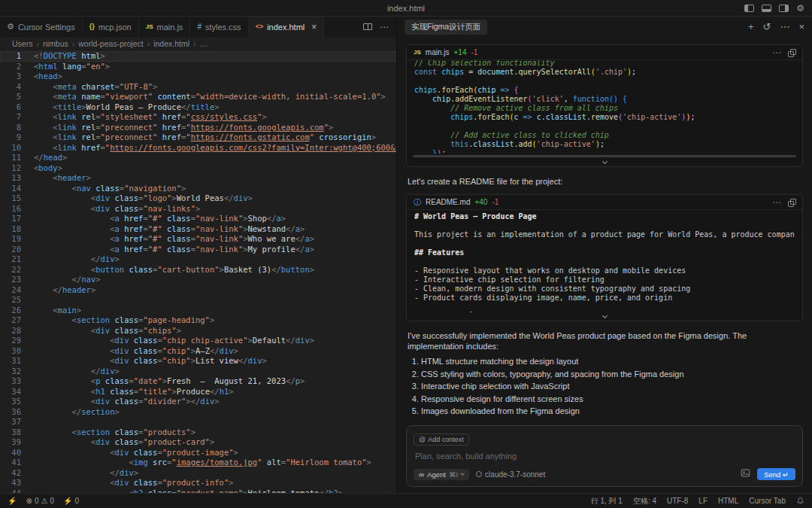  I want to click on breadcrumb-item: index.html, so click(171, 44).